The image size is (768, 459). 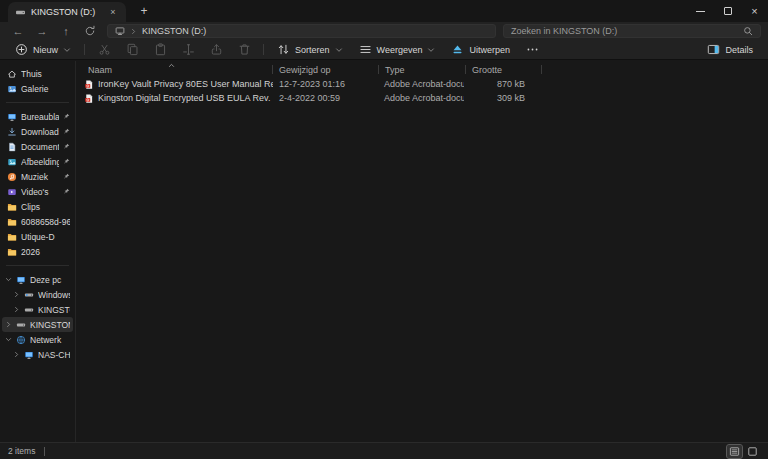 I want to click on sidebar-item-thuis: Thuis, so click(x=38, y=74).